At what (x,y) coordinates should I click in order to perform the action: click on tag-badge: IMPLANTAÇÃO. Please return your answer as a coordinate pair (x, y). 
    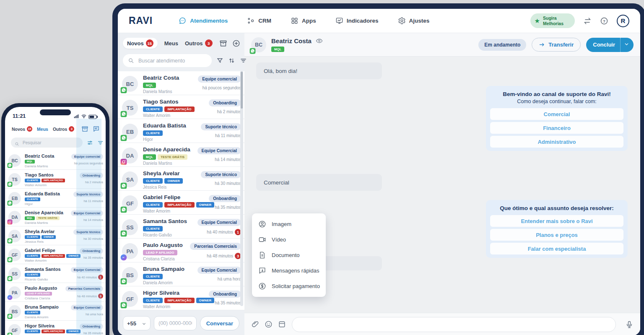
    Looking at the image, I should click on (53, 331).